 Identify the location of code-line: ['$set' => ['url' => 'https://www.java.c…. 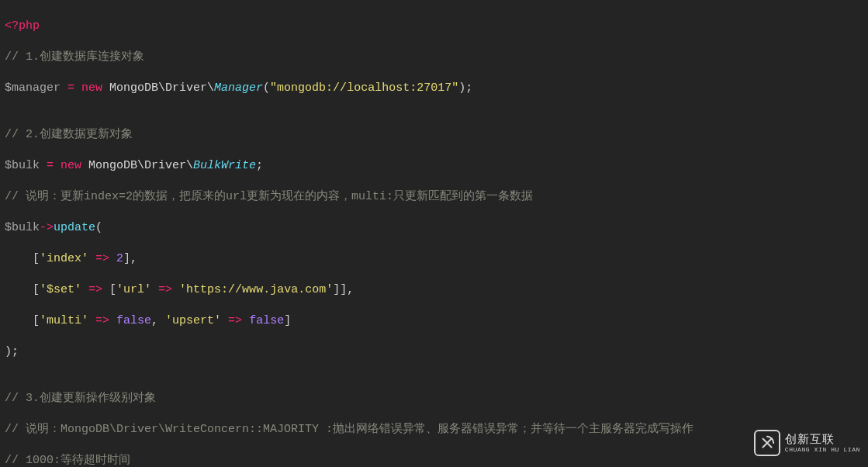
(434, 290).